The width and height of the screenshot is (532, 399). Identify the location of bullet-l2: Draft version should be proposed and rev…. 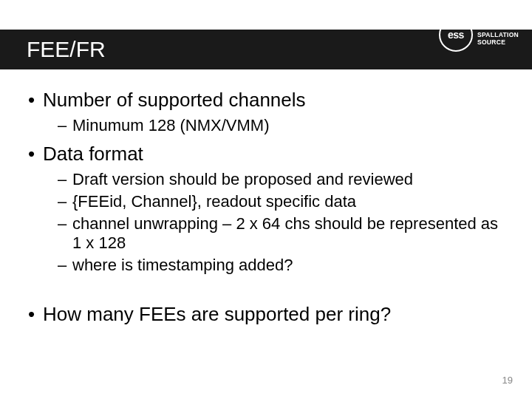
(266, 180).